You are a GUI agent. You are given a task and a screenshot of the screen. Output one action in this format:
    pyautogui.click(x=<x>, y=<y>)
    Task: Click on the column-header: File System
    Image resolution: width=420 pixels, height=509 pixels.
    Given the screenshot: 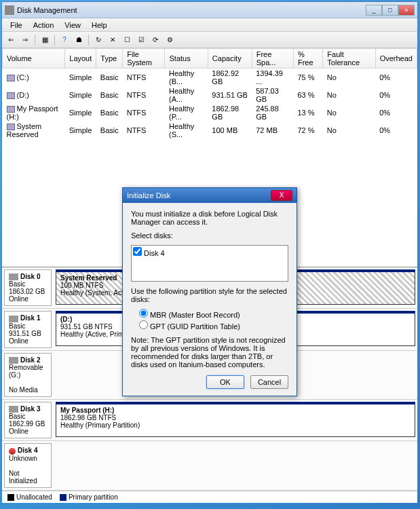 What is the action you would take?
    pyautogui.click(x=144, y=58)
    